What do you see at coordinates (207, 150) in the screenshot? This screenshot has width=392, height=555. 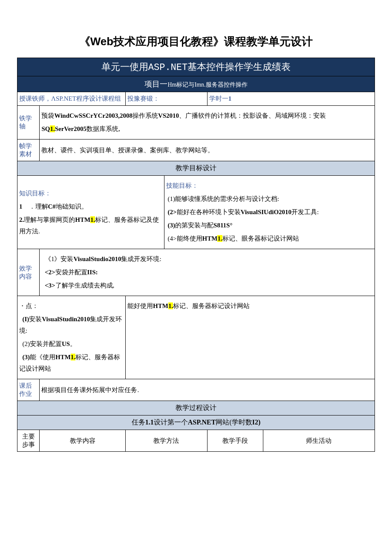 I see `material-content: 教材、谡件、实训项目单、授课录像、案例库、教学网站等。` at bounding box center [207, 150].